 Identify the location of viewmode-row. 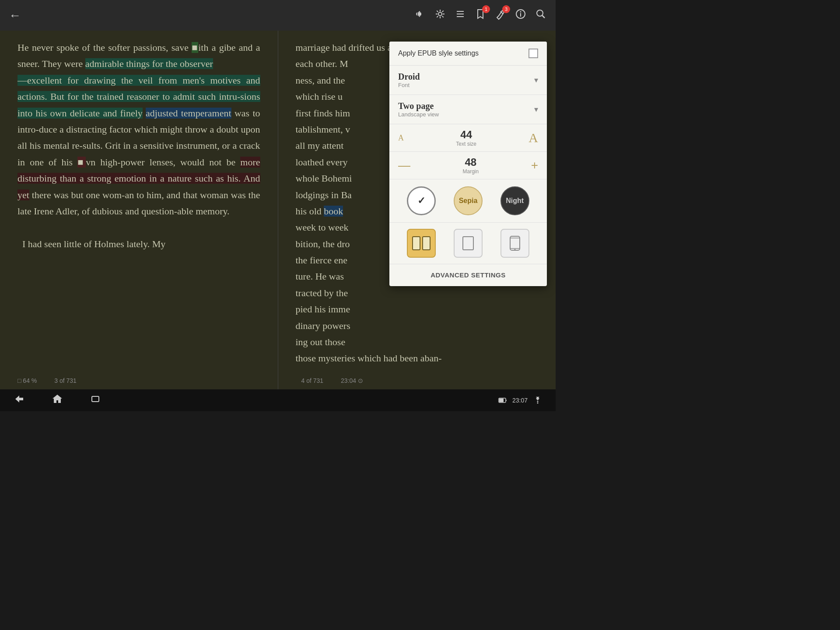
(468, 243).